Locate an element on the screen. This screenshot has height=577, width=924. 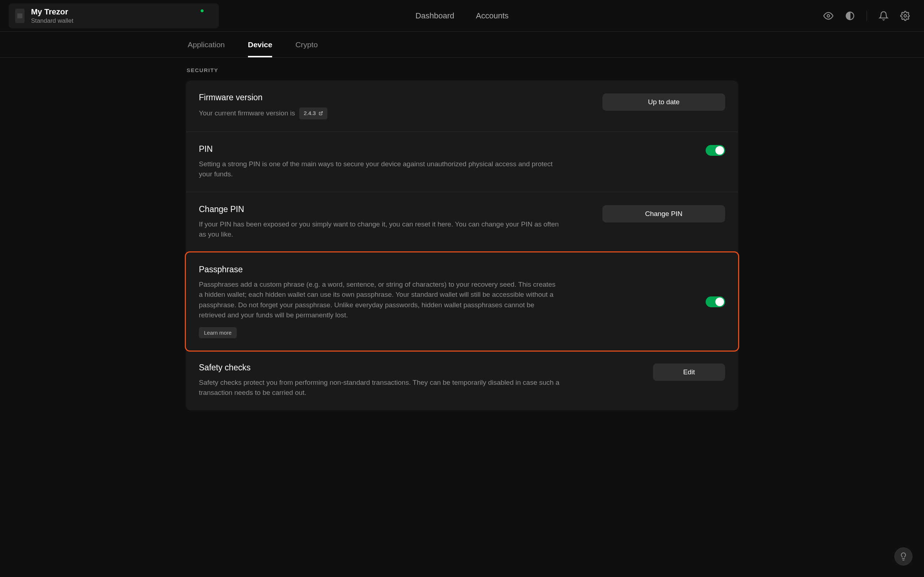
settings-row-firmware: Firmware version Your current firmware v… is located at coordinates (462, 106).